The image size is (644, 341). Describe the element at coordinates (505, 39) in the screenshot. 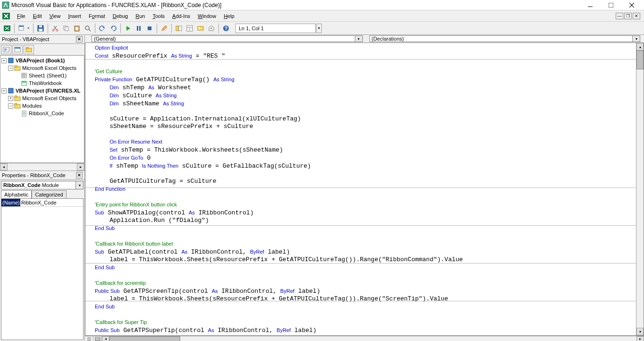

I see `procedure-dropdown: (Declarations)▾` at that location.